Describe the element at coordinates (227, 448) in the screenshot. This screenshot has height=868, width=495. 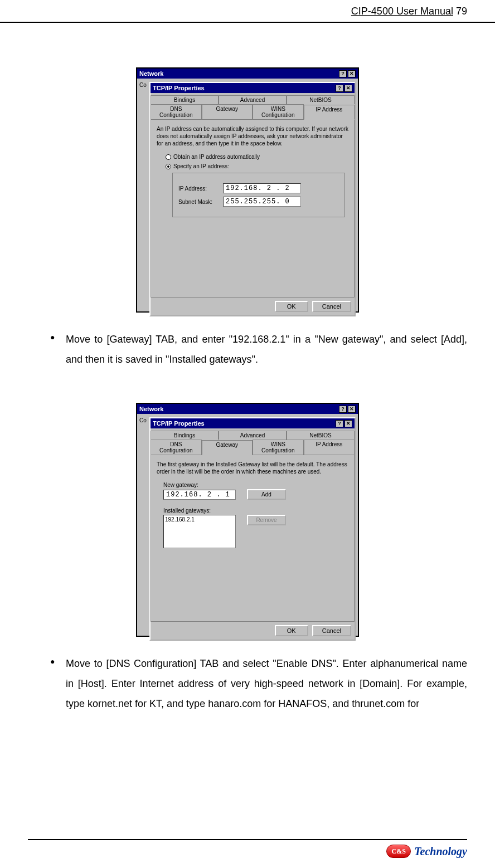
I see `tab-gateway-2: Gateway` at that location.